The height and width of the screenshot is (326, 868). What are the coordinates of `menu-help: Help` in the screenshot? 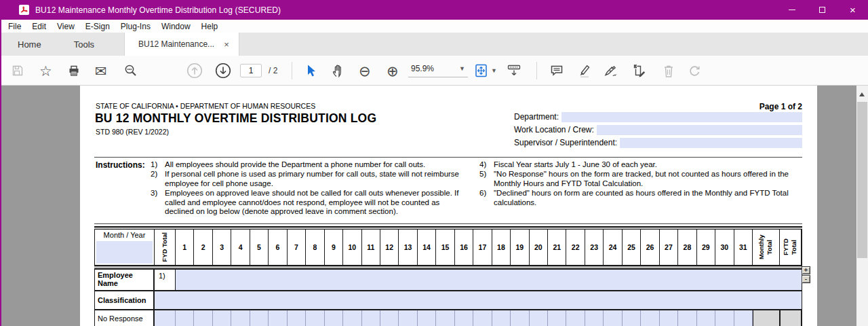 It's located at (210, 26).